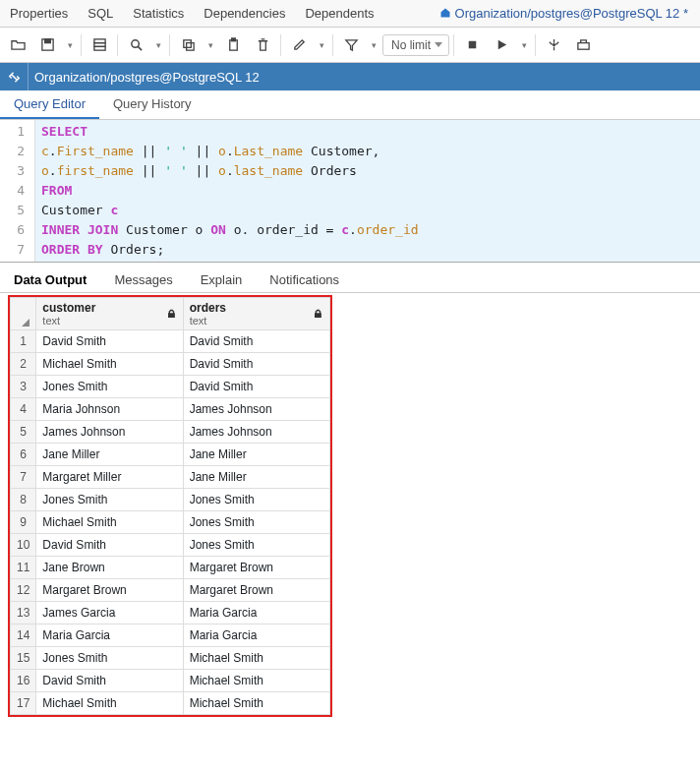 This screenshot has width=700, height=773. What do you see at coordinates (24, 704) in the screenshot?
I see `row-number: 17` at bounding box center [24, 704].